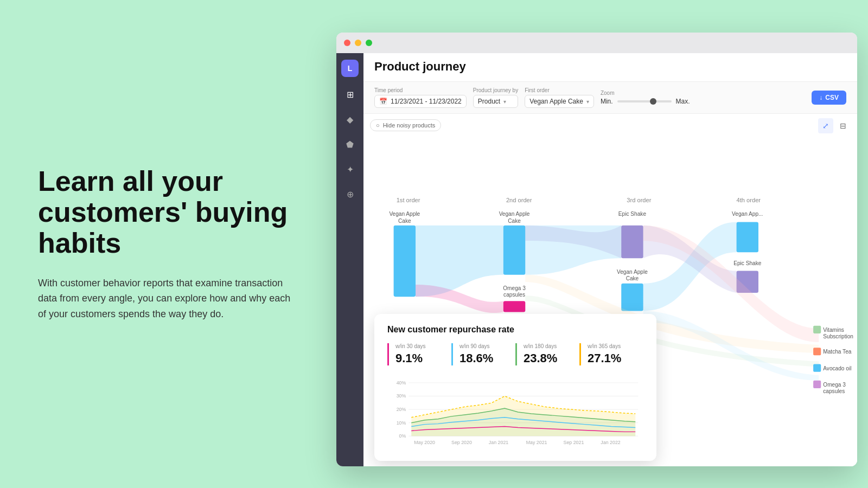 This screenshot has width=868, height=488. Describe the element at coordinates (369, 43) in the screenshot. I see `maximize-button` at that location.